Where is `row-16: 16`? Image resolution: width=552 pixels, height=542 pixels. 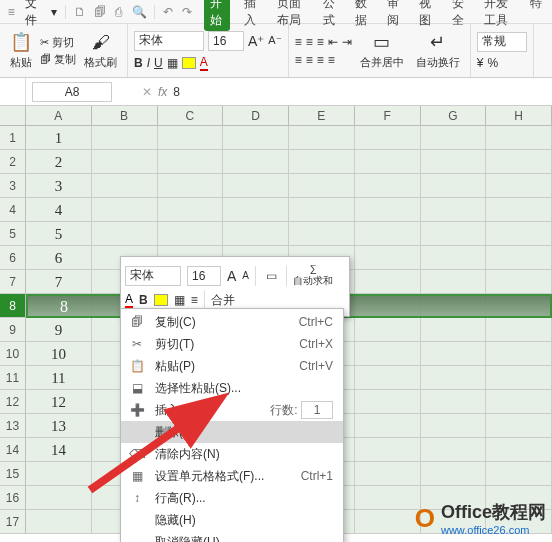
row-16: 16 is located at coordinates (13, 498).